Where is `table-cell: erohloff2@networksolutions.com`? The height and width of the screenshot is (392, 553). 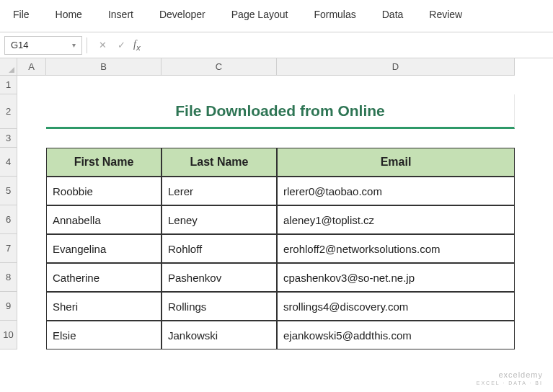 table-cell: erohloff2@networksolutions.com is located at coordinates (396, 249).